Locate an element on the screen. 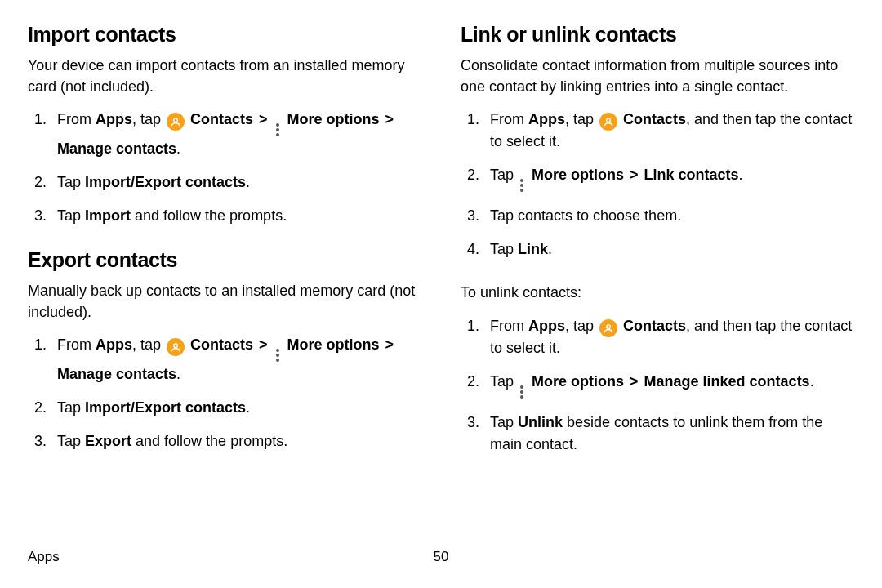 This screenshot has height=588, width=882. lead-export: Manually back up contacts to an installe… is located at coordinates (225, 301).